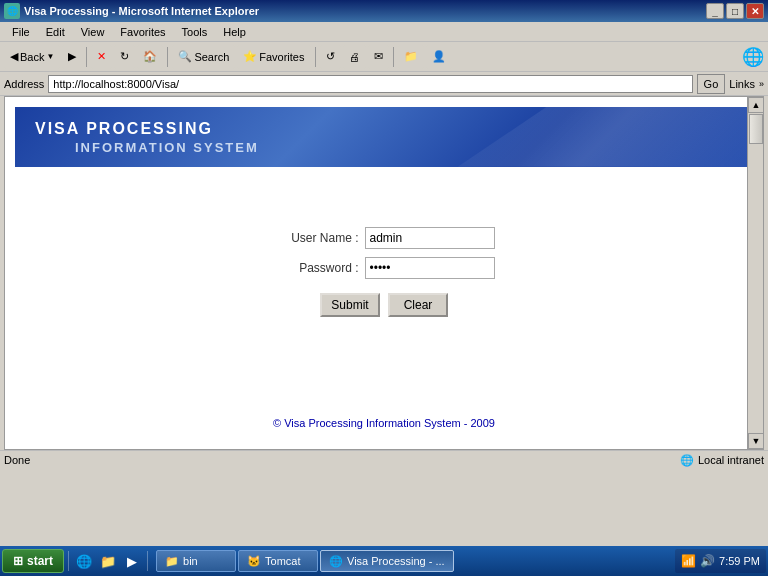  I want to click on menu-favorites: Favorites, so click(142, 32).